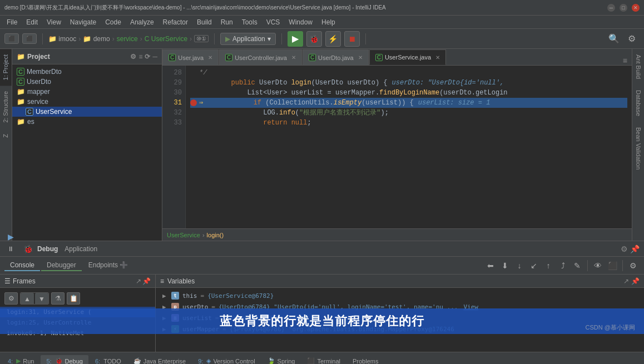 The image size is (644, 364). Describe the element at coordinates (379, 58) in the screenshot. I see `tab-icon: C` at that location.